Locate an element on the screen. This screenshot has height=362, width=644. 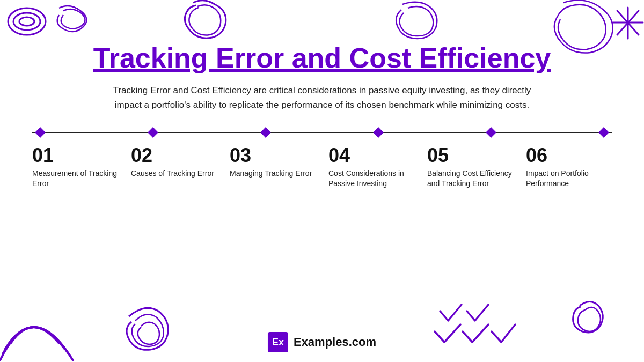
item-number-1: 01 is located at coordinates (43, 156).